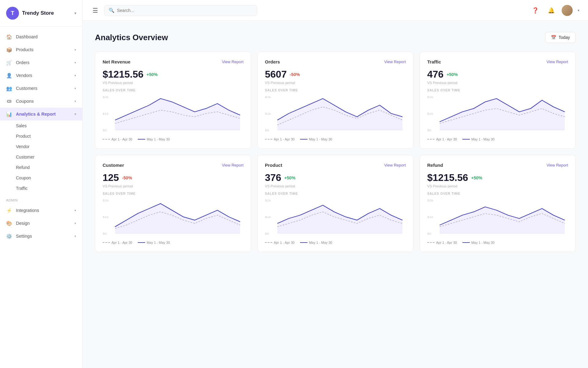 This screenshot has height=368, width=588. I want to click on menu-toggle-button: ☰, so click(95, 10).